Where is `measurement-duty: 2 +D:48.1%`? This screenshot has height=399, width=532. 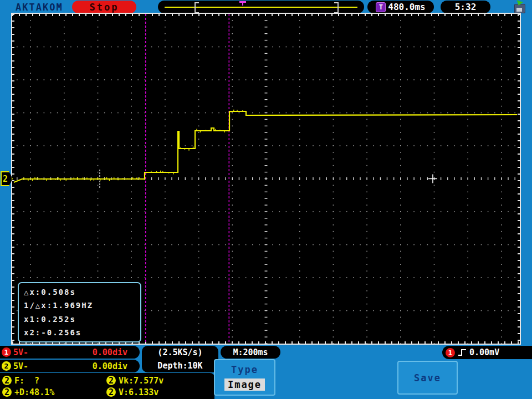 measurement-duty: 2 +D:48.1% is located at coordinates (54, 392).